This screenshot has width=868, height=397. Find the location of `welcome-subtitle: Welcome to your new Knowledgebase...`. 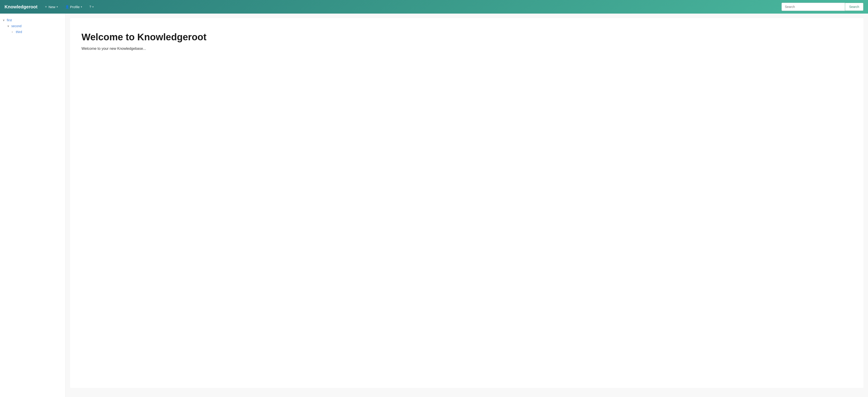

welcome-subtitle: Welcome to your new Knowledgebase... is located at coordinates (467, 49).